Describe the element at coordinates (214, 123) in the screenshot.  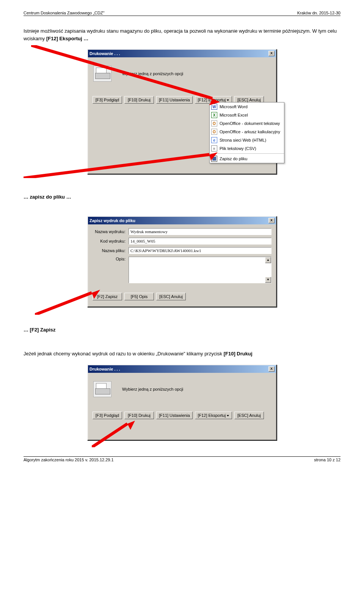
I see `openoffice-doc-icon: O` at that location.